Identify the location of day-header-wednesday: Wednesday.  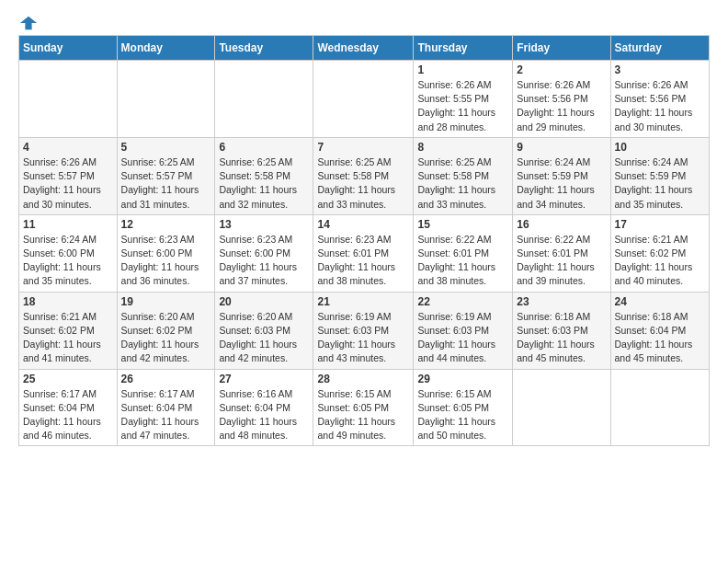
(364, 48).